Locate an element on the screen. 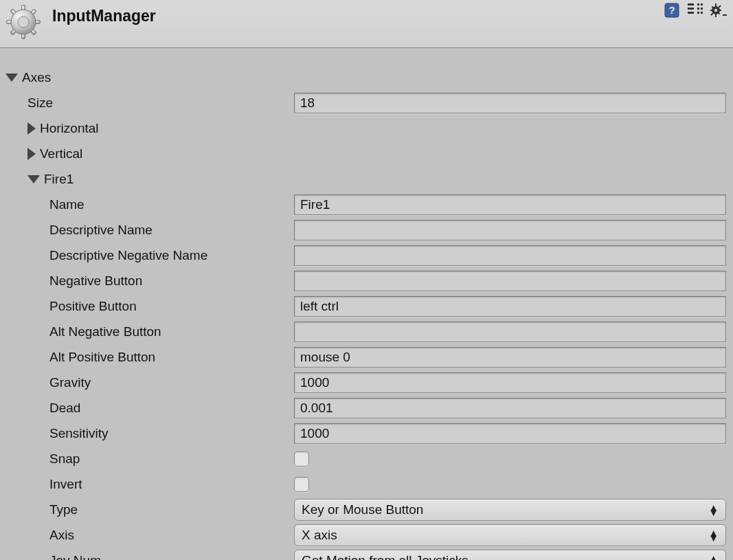  horizontal-foldout-label: Horizontal is located at coordinates (69, 128).